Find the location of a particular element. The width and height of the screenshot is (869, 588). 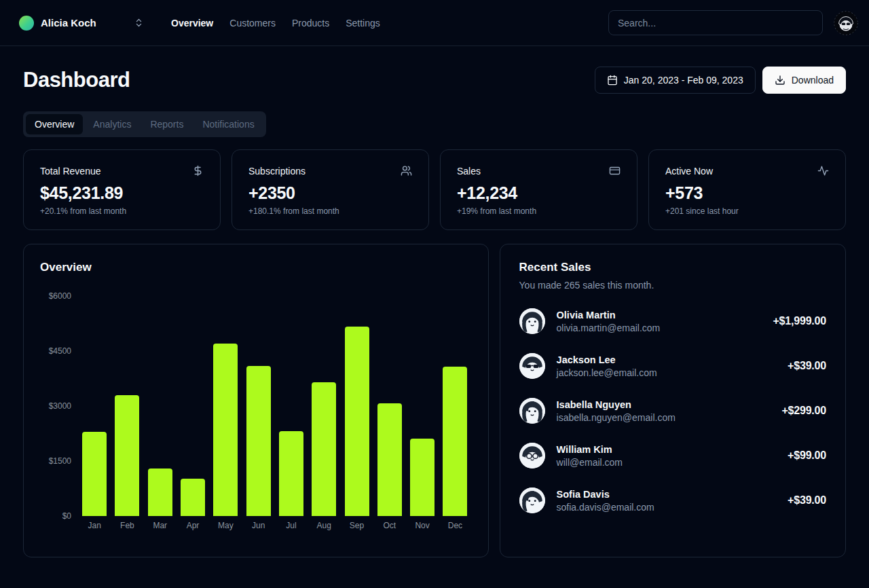

top-nav-bar: Alicia Koch OverviewCustomersProductsSet… is located at coordinates (434, 23).